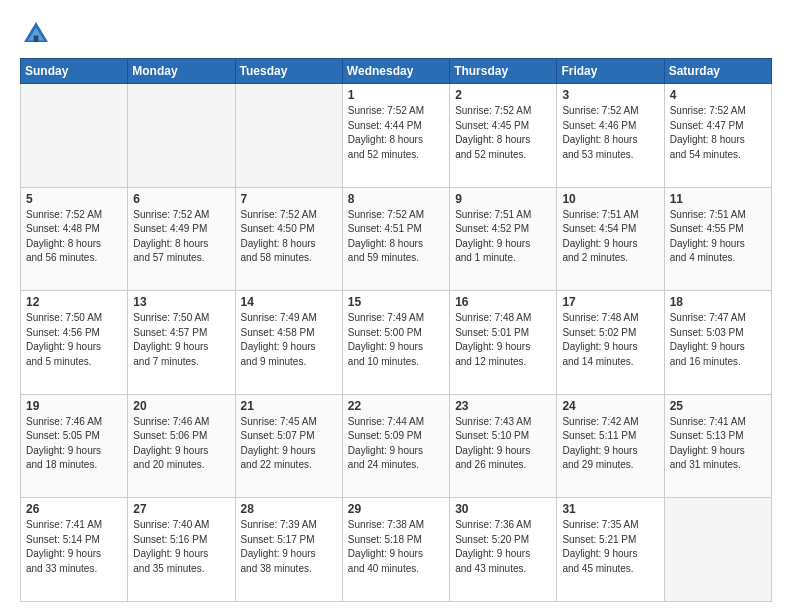 This screenshot has width=792, height=612. What do you see at coordinates (289, 509) in the screenshot?
I see `day-number: 28` at bounding box center [289, 509].